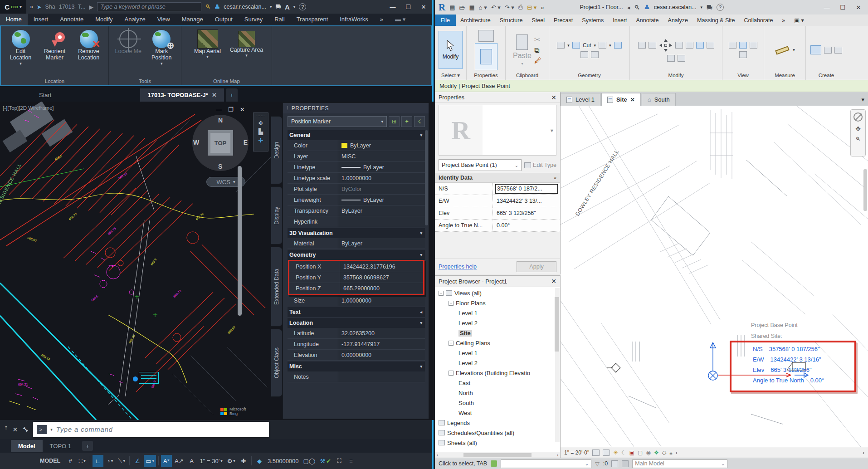  I want to click on property-row: MaterialByLayer, so click(356, 244).